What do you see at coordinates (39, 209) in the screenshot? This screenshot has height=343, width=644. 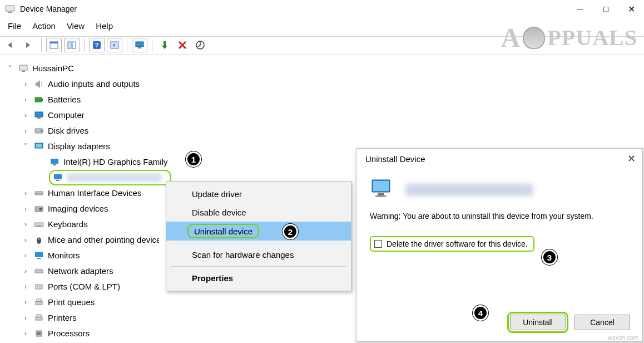 I see `camera-icon` at bounding box center [39, 209].